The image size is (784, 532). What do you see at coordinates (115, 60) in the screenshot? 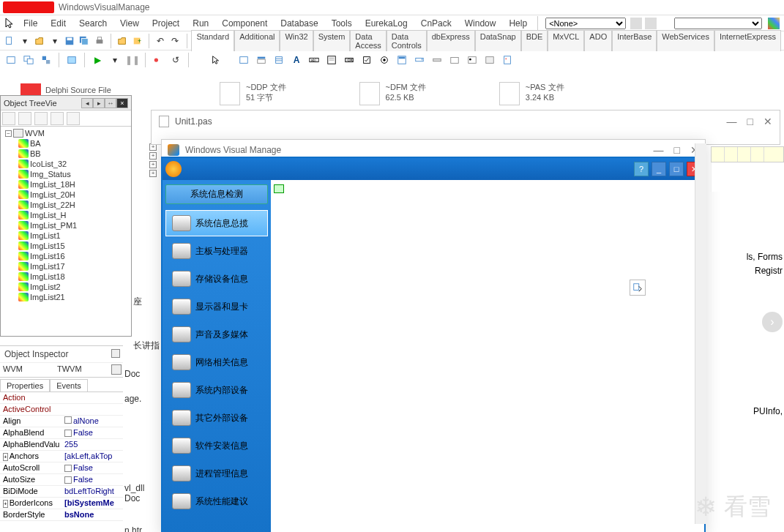
I see `run-dropdown: ▾` at bounding box center [115, 60].